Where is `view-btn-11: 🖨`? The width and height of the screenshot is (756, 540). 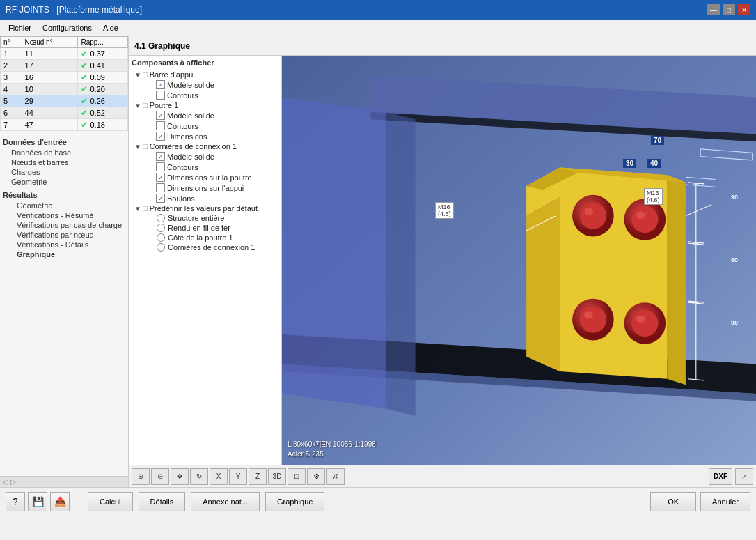
view-btn-11: 🖨 is located at coordinates (336, 477).